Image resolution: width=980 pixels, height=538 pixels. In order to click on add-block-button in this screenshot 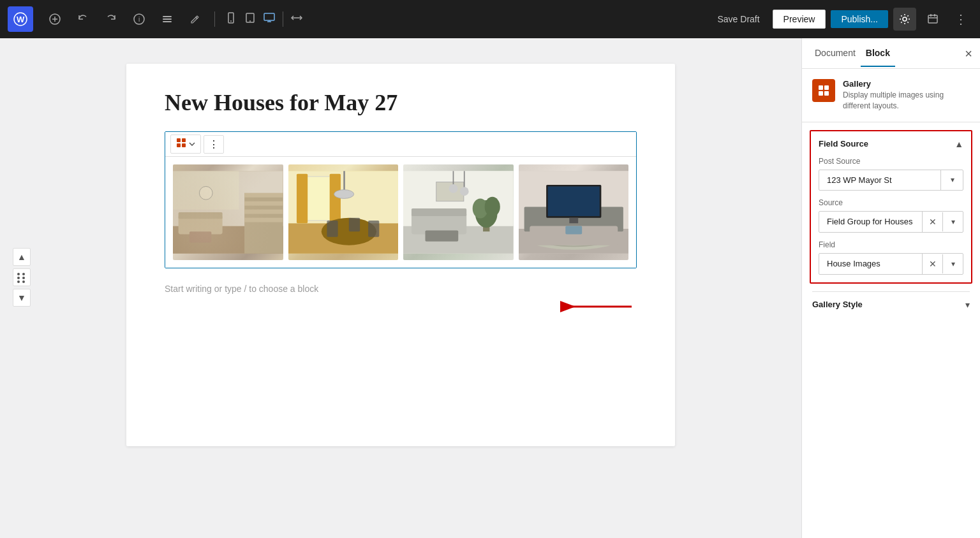, I will do `click(55, 19)`.